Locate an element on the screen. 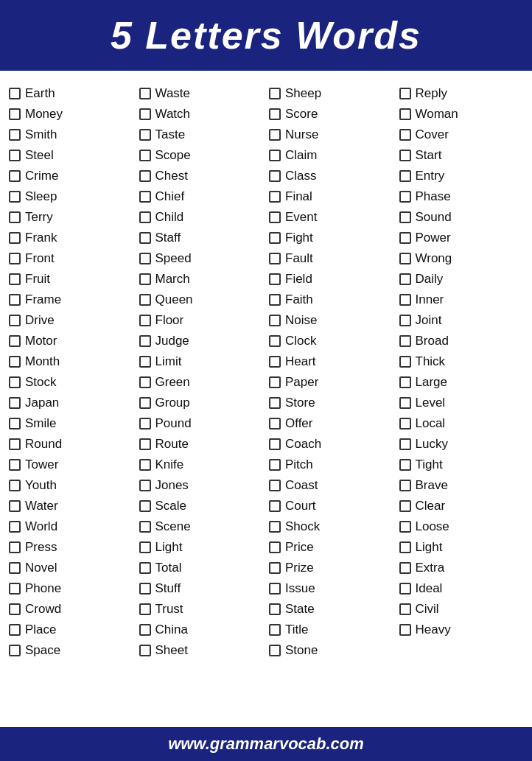  word-label: Sound is located at coordinates (433, 217).